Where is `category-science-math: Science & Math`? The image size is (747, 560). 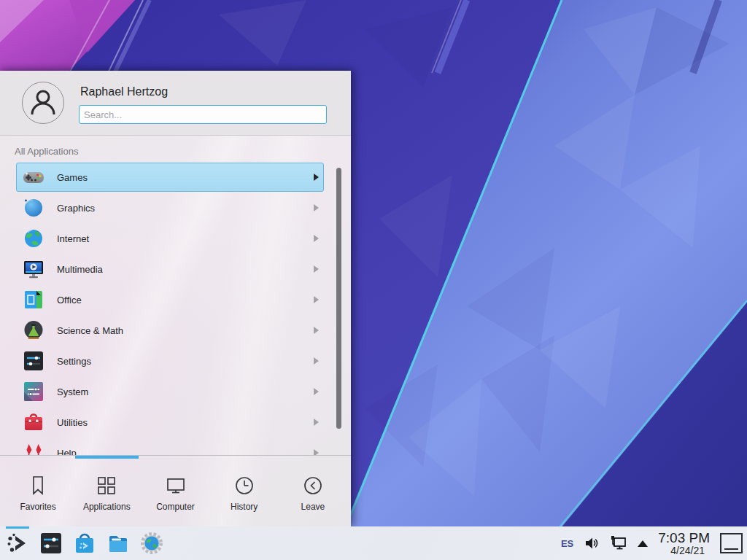 category-science-math: Science & Math is located at coordinates (175, 330).